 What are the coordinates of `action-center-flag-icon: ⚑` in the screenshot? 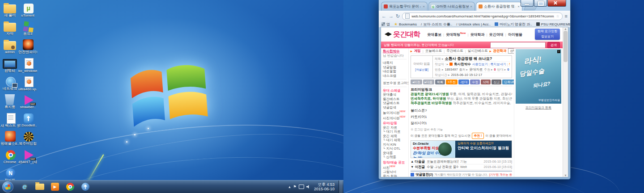 It's located at (295, 187).